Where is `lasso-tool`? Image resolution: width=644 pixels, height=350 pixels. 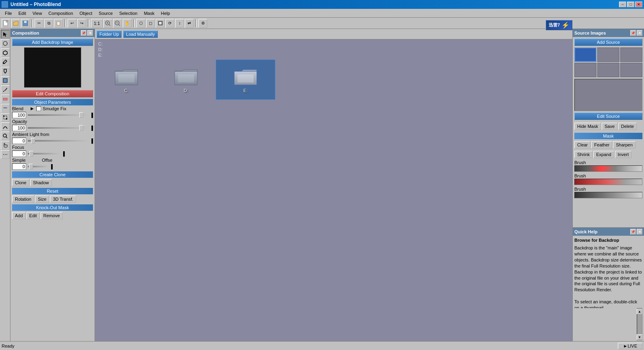 lasso-tool is located at coordinates (5, 43).